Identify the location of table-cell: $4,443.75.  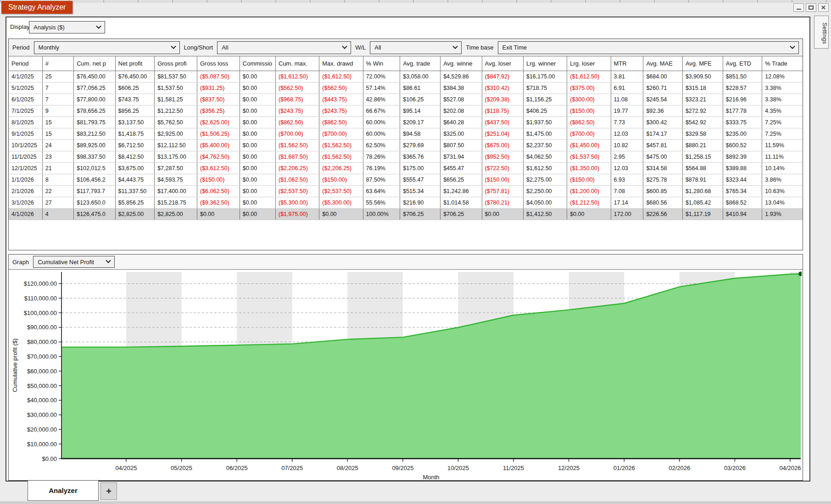
(135, 180).